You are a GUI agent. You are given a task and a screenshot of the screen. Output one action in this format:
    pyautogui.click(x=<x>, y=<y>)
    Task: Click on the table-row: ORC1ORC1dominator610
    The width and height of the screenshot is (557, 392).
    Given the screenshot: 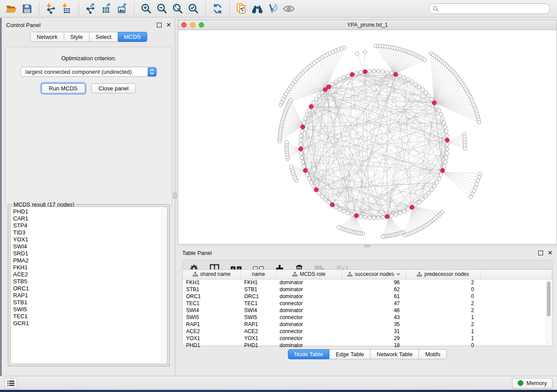 What is the action you would take?
    pyautogui.click(x=367, y=296)
    